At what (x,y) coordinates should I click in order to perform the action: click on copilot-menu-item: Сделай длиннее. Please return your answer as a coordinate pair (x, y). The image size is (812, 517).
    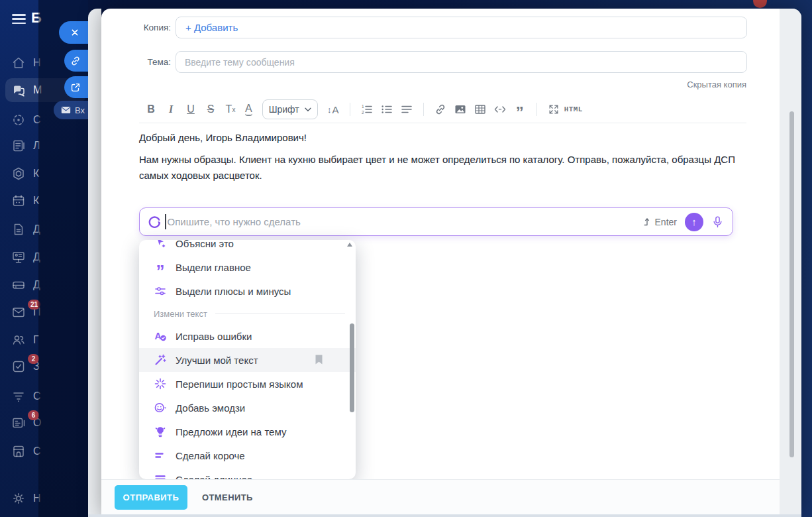
    Looking at the image, I should click on (248, 473).